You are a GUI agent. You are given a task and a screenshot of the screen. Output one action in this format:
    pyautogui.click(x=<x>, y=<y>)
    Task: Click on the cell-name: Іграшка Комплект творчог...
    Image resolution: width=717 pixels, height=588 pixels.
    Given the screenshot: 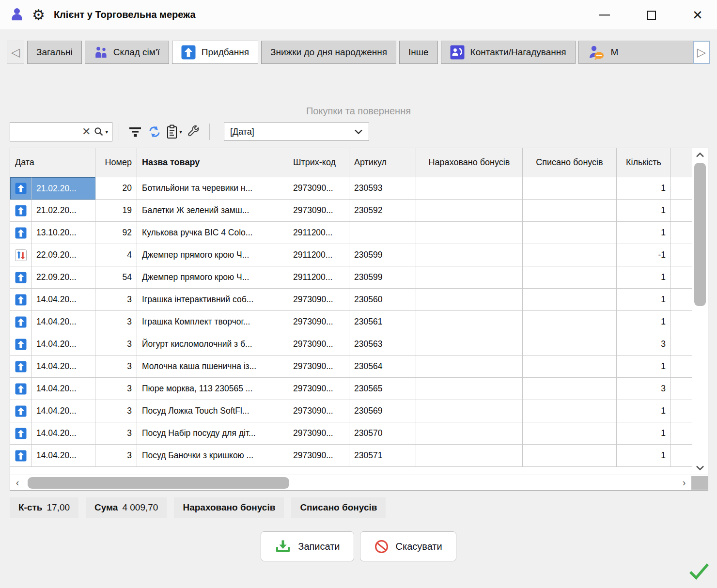 What is the action you would take?
    pyautogui.click(x=213, y=322)
    